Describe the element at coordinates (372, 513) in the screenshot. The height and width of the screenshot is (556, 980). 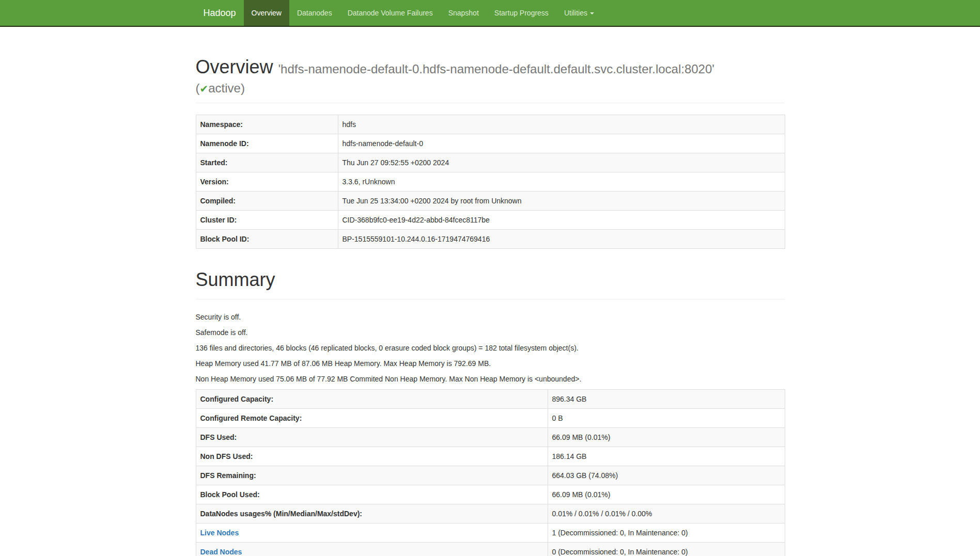
I see `row-label: DataNodes usages% (Min/Median/Max/stdDev…` at that location.